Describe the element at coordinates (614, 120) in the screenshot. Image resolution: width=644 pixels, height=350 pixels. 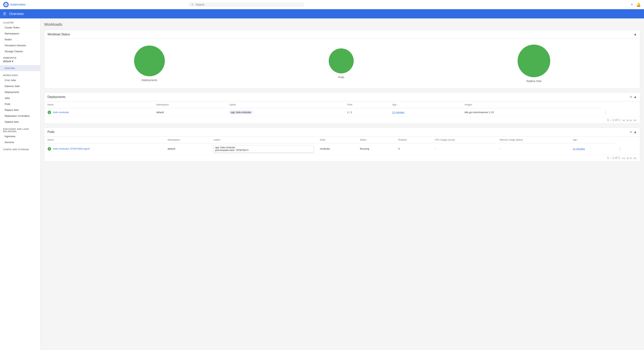
I see `deployments-pagination-text: 1 – 1 of 1` at that location.